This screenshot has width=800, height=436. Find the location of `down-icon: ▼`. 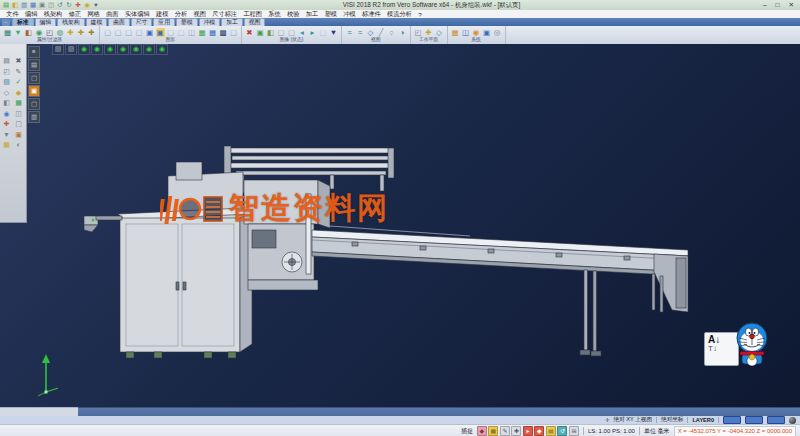

down-icon: ▼ is located at coordinates (6, 136).